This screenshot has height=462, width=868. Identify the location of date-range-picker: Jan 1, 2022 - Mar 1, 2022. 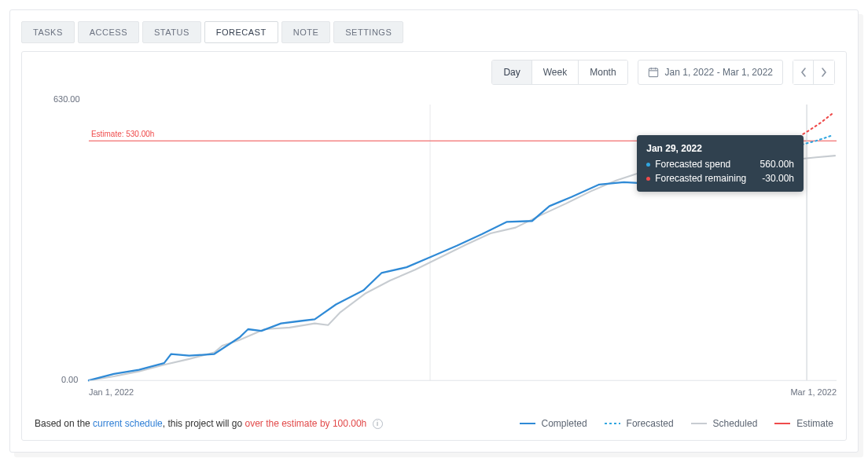
(711, 72).